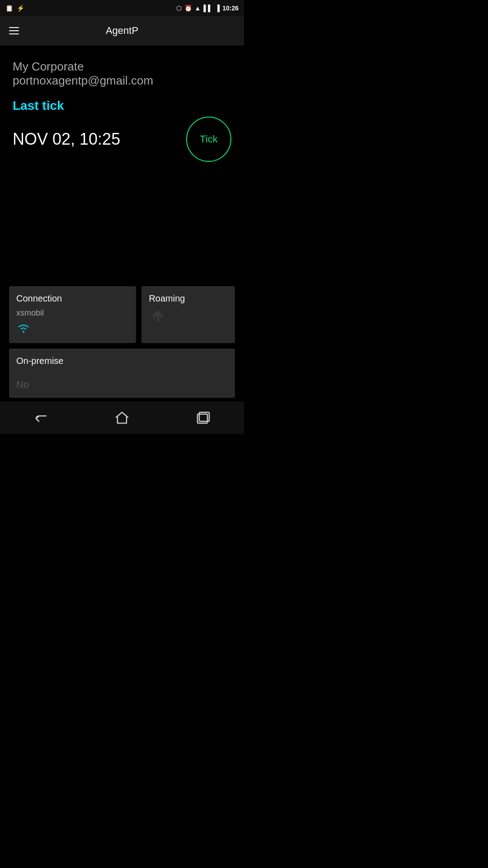 This screenshot has height=868, width=488. Describe the element at coordinates (14, 31) in the screenshot. I see `hamburger-menu-button` at that location.